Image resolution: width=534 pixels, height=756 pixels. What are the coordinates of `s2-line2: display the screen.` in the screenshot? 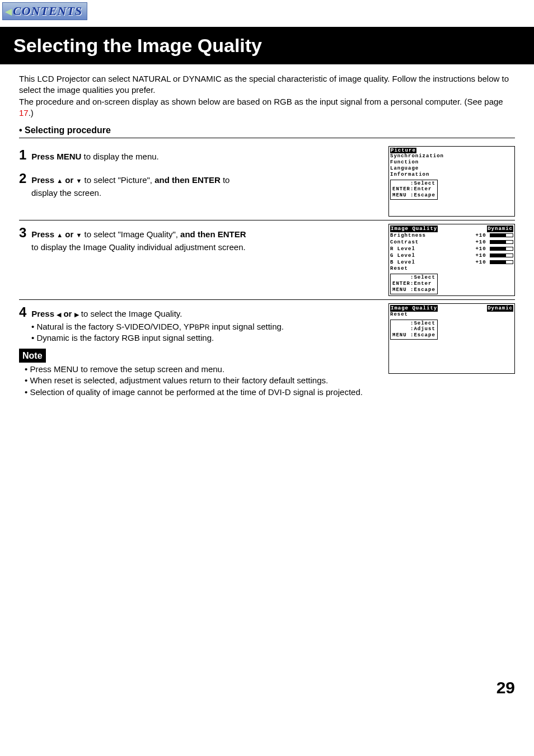 It's located at (60, 192).